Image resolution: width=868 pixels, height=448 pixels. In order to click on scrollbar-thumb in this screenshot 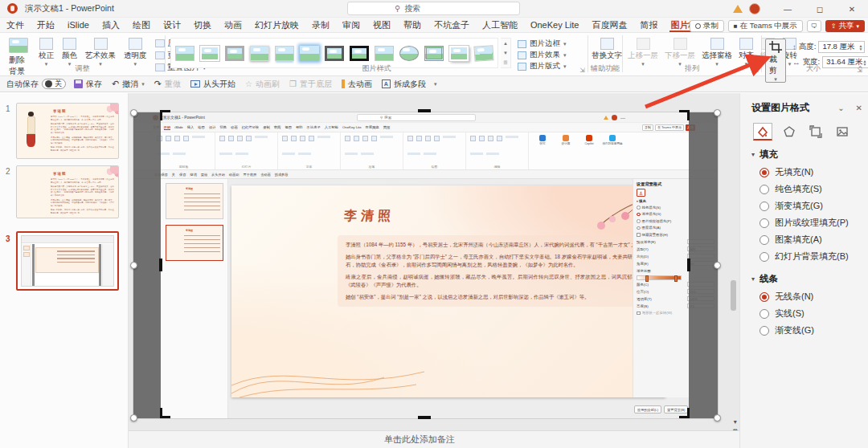, I will do `click(733, 295)`.